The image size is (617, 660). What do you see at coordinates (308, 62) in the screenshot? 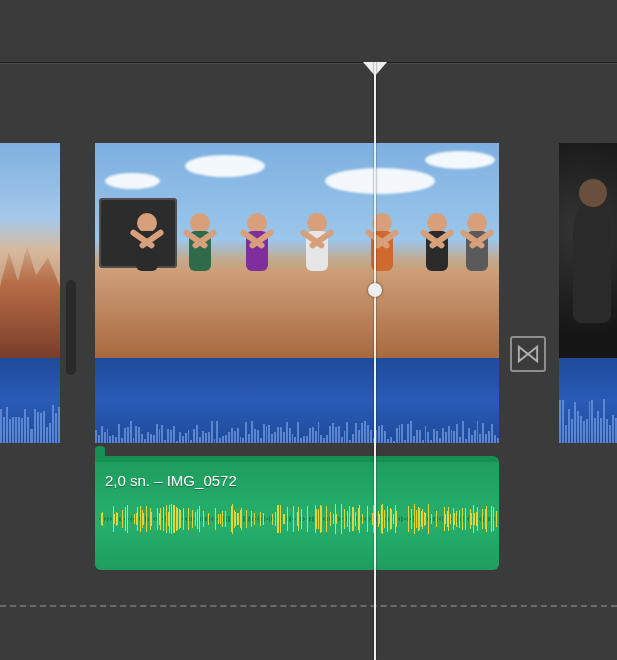
I see `timeline-top-divider` at bounding box center [308, 62].